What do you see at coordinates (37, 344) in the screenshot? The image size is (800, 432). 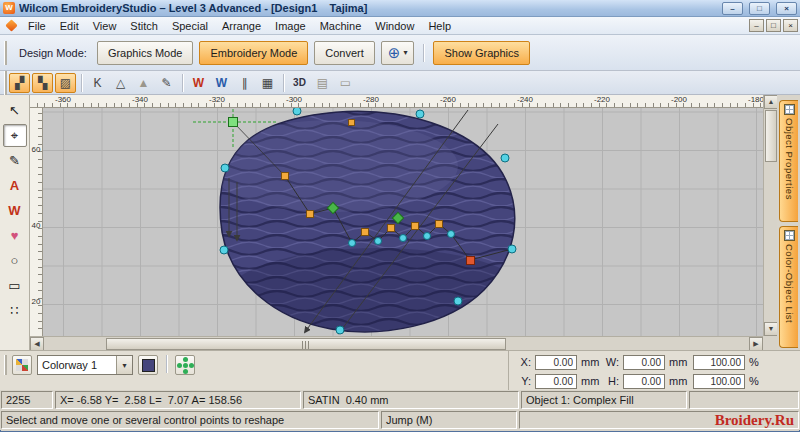 I see `scroll-left-button: ◀` at bounding box center [37, 344].